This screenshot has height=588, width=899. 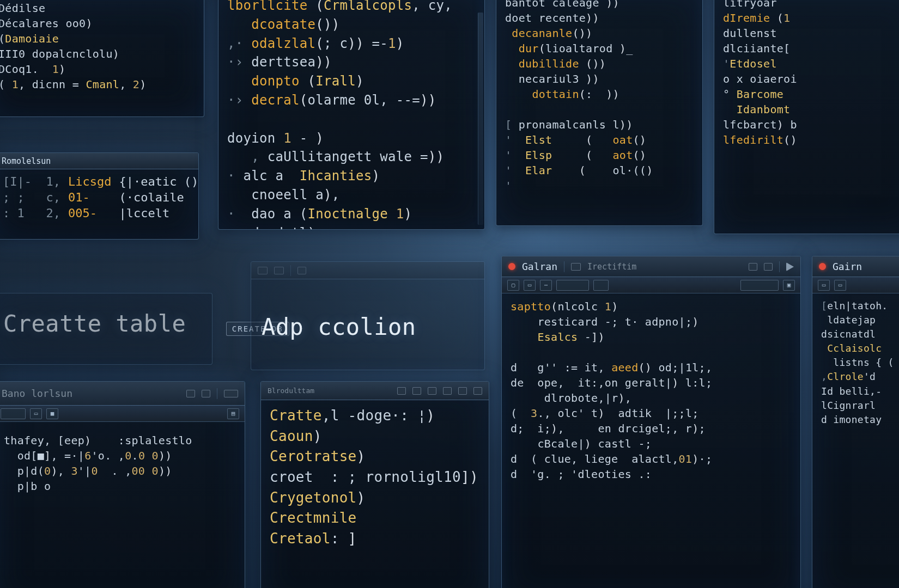 I want to click on adp-colion-heading: Adp ccolion, so click(x=339, y=327).